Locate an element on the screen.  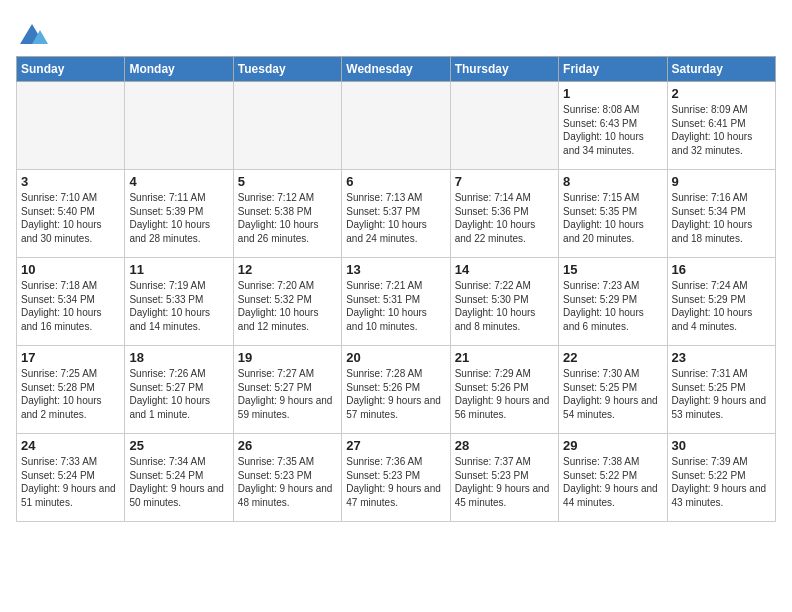
day-info: Sunrise: 7:25 AM Sunset: 5:28 PM Dayligh… is located at coordinates (70, 394).